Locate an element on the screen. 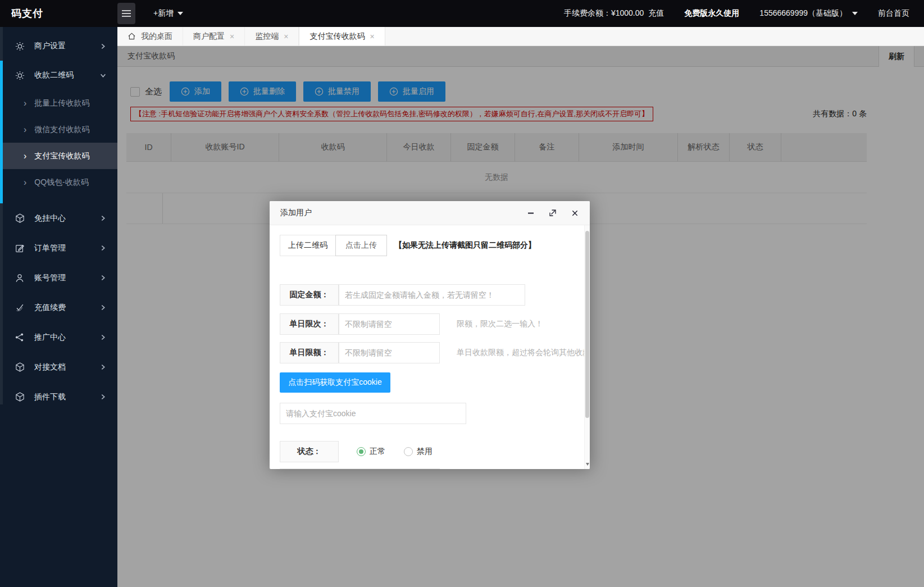  status-row: 状态： 正常 禁用 is located at coordinates (432, 452).